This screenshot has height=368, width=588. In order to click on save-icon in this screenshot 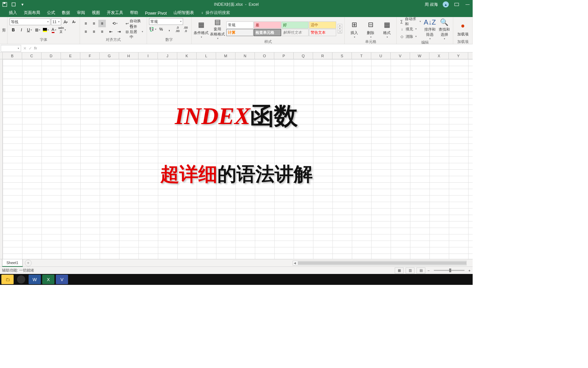, I will do `click(5, 4)`.